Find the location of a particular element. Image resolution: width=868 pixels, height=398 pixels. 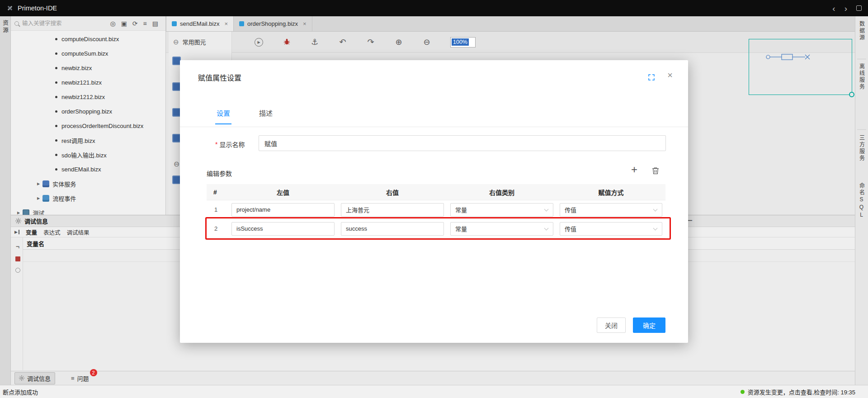

resume-icon: ▶ is located at coordinates (17, 232).